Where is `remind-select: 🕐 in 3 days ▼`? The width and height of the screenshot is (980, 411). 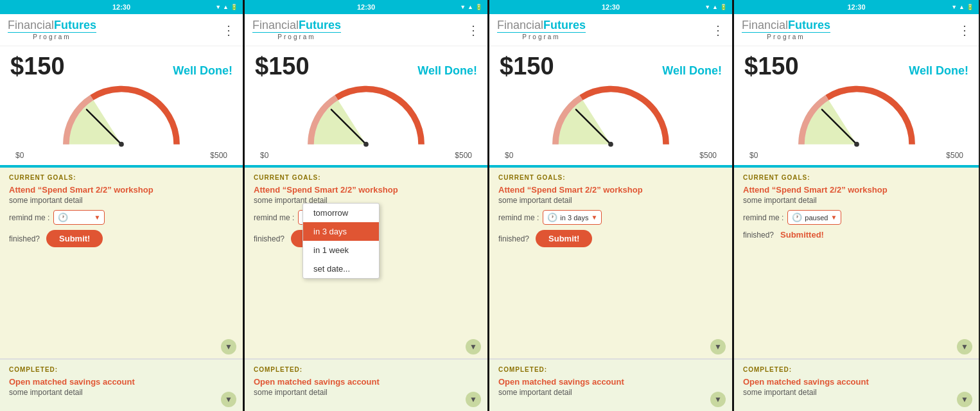 remind-select: 🕐 in 3 days ▼ is located at coordinates (572, 217).